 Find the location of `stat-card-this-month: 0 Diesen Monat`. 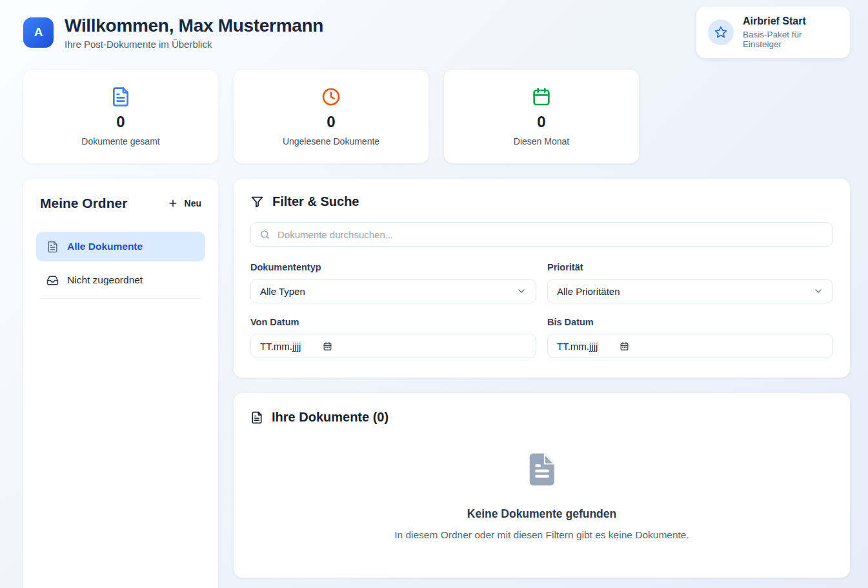

stat-card-this-month: 0 Diesen Monat is located at coordinates (541, 116).